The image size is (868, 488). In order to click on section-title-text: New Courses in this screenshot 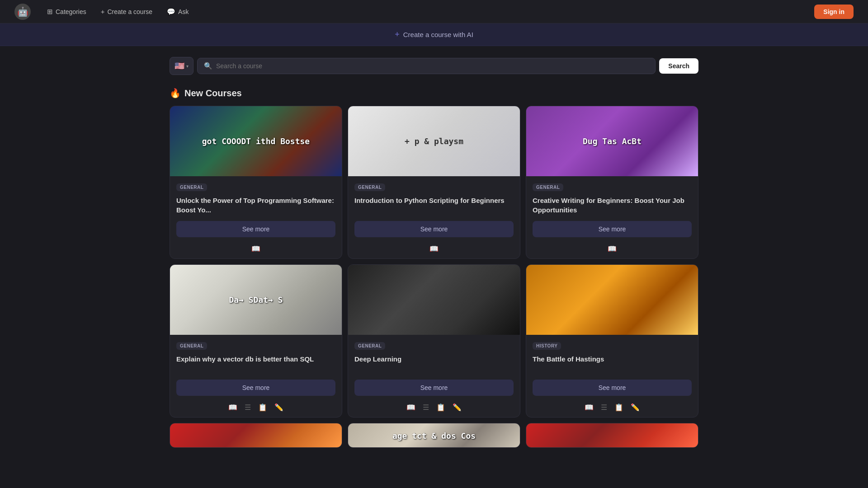, I will do `click(213, 93)`.